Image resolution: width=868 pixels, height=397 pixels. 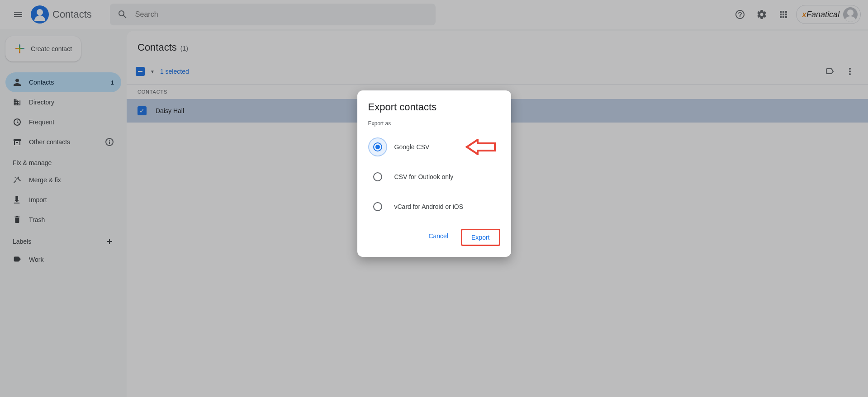 I want to click on history-icon, so click(x=17, y=122).